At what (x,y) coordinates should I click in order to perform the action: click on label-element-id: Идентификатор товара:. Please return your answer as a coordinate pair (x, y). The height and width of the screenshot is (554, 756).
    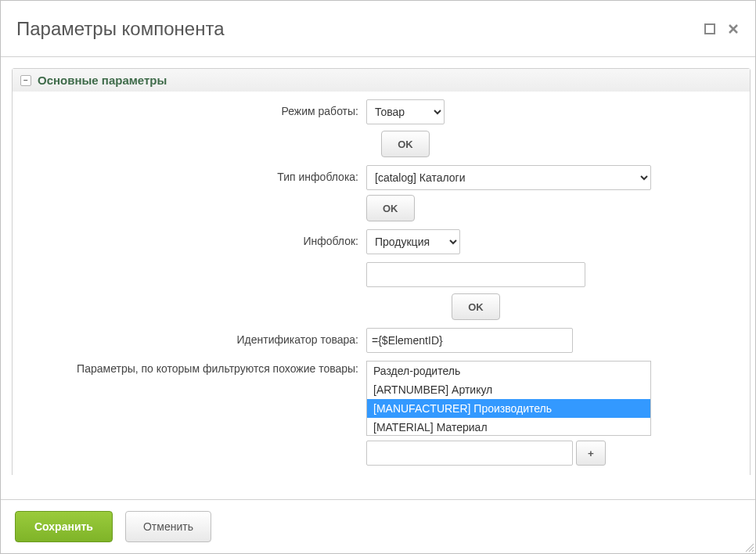
    Looking at the image, I should click on (194, 336).